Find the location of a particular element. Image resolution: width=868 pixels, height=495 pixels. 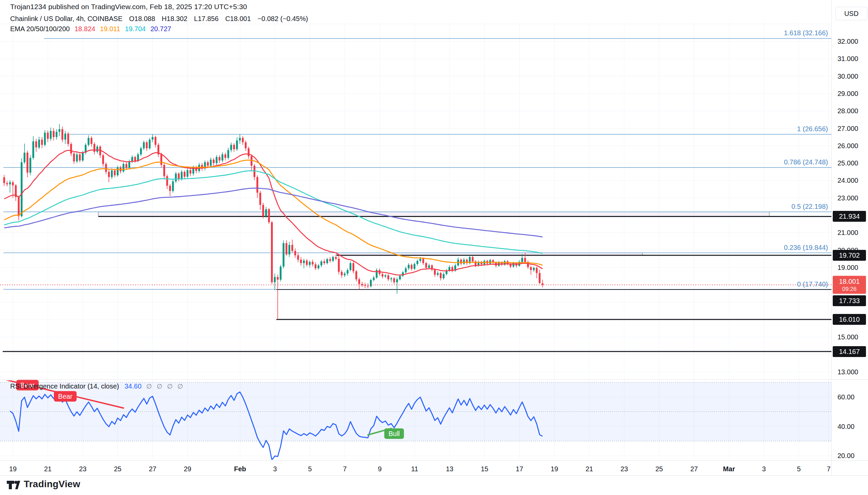

fib-level-label: 1 (26.656) is located at coordinates (813, 129).